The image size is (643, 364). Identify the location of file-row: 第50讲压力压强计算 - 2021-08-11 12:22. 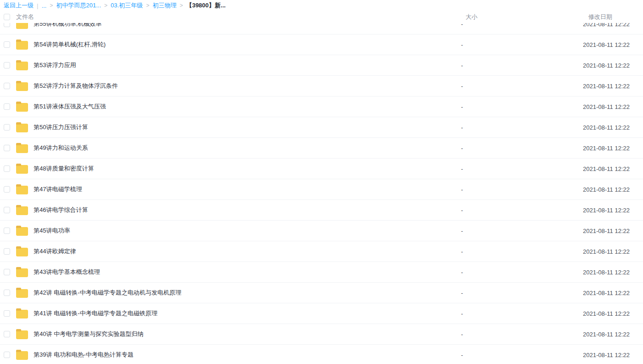
(322, 128).